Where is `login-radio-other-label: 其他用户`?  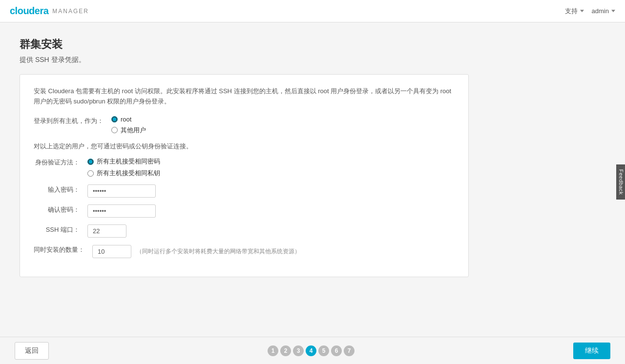
login-radio-other-label: 其他用户 is located at coordinates (133, 130).